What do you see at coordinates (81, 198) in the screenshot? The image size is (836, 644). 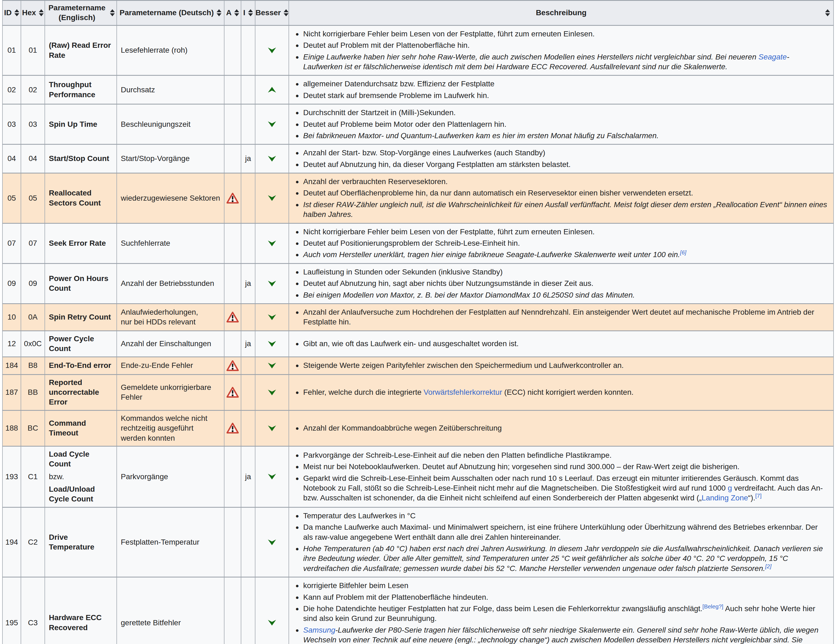 I see `param-en-line: Reallocated Sectors Count` at bounding box center [81, 198].